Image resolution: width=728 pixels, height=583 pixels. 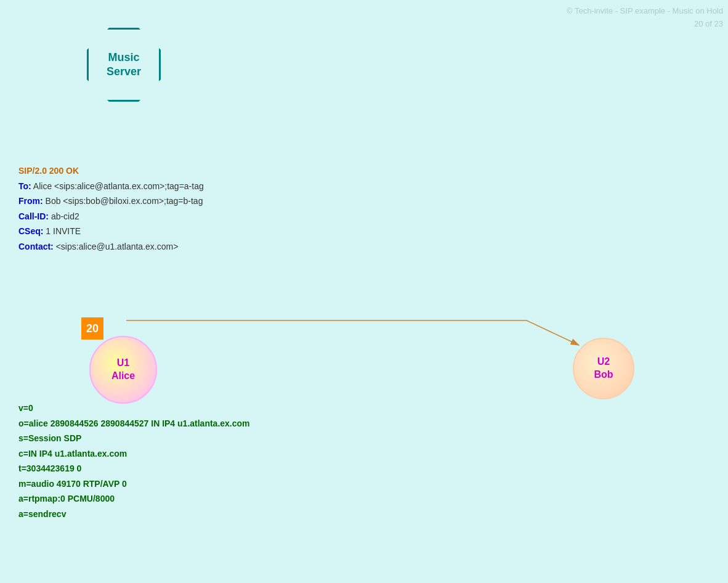 I want to click on sdp-line5: t=3034423619 0, so click(x=134, y=468).